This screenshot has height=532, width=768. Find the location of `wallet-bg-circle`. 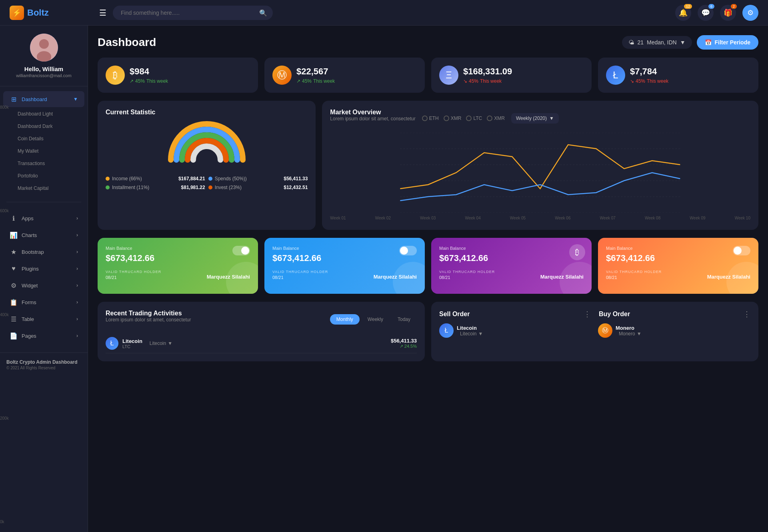

wallet-bg-circle is located at coordinates (242, 278).